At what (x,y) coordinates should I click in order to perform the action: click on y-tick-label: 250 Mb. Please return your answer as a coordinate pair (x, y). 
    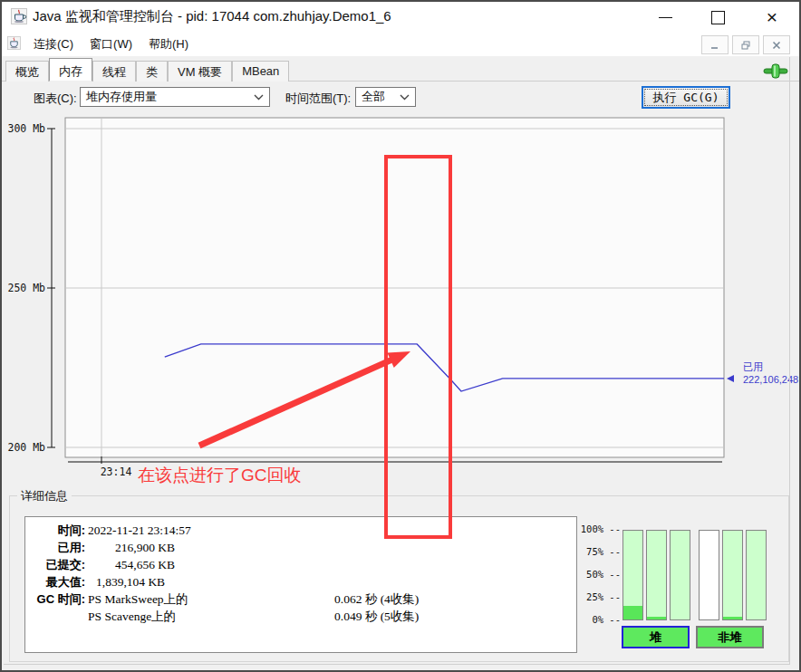
    Looking at the image, I should click on (26, 288).